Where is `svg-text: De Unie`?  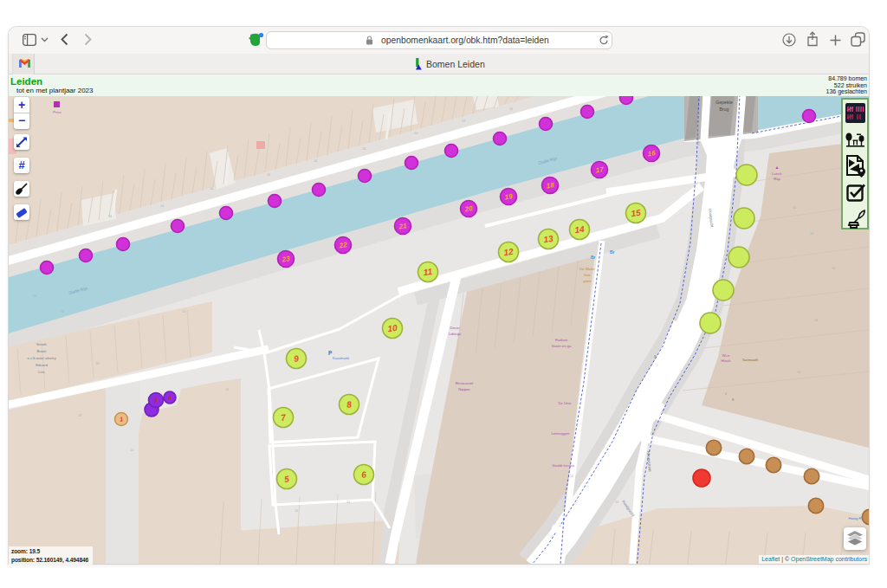 svg-text: De Unie is located at coordinates (565, 404).